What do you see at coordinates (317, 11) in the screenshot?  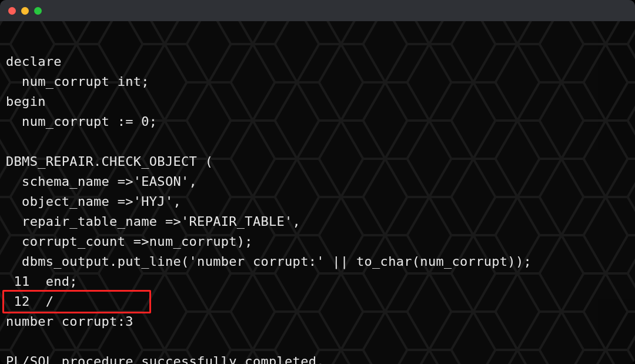 I see `titlebar` at bounding box center [317, 11].